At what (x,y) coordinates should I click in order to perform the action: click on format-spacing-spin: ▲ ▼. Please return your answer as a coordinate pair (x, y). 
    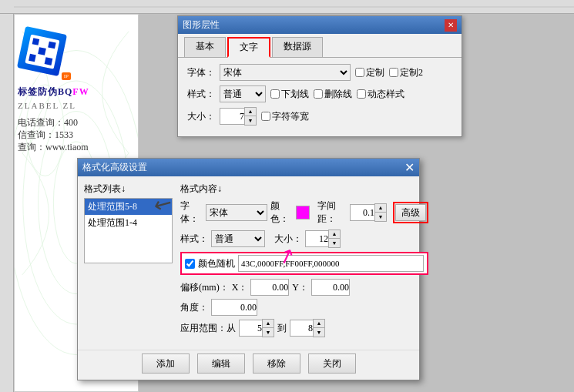
    Looking at the image, I should click on (368, 213).